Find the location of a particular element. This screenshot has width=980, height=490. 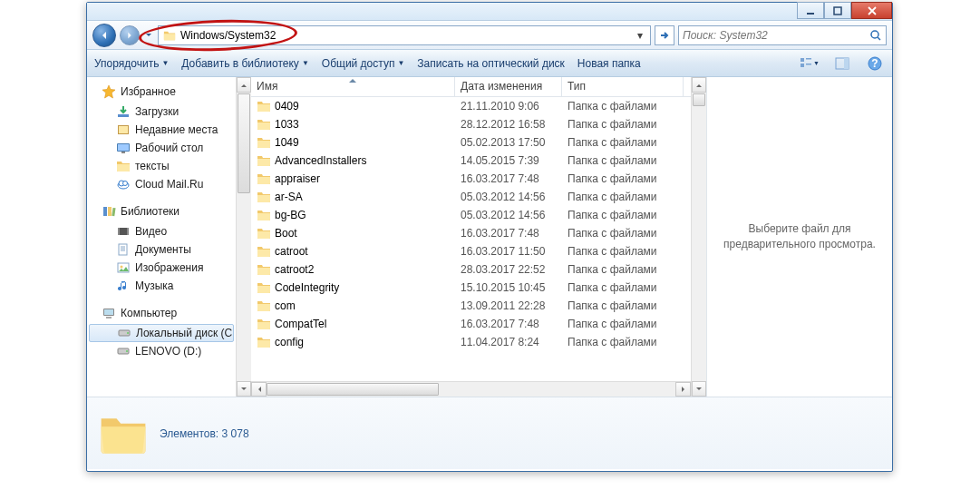

history-dropdown is located at coordinates (149, 35).